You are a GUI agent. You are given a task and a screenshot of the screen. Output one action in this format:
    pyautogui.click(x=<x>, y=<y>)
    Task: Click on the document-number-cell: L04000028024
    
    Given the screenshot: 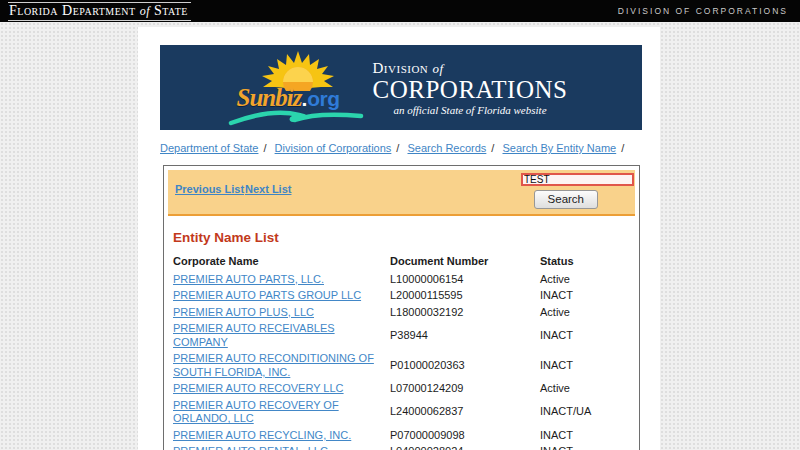 What is the action you would take?
    pyautogui.click(x=465, y=447)
    